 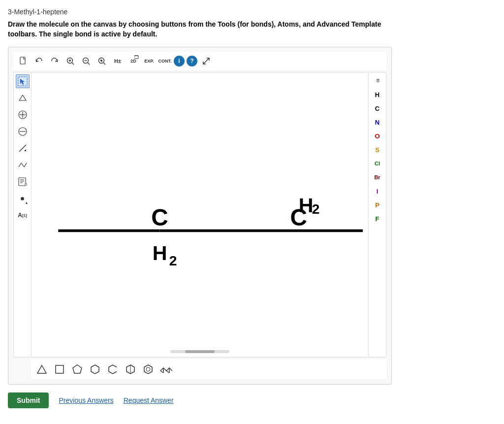 What do you see at coordinates (86, 61) in the screenshot?
I see `zoom-out-button` at bounding box center [86, 61].